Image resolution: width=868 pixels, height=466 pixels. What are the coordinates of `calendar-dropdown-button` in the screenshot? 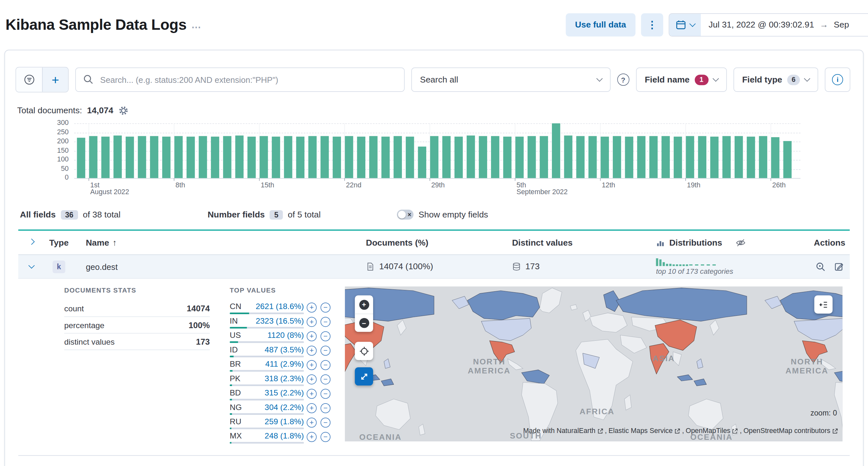 It's located at (685, 25).